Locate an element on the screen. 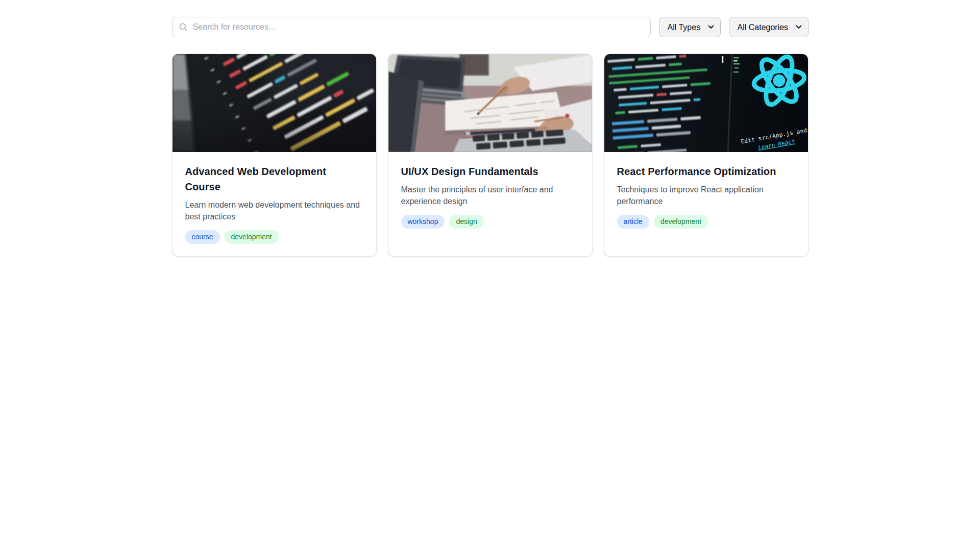 This screenshot has width=980, height=551. category-filter: All Categories is located at coordinates (769, 27).